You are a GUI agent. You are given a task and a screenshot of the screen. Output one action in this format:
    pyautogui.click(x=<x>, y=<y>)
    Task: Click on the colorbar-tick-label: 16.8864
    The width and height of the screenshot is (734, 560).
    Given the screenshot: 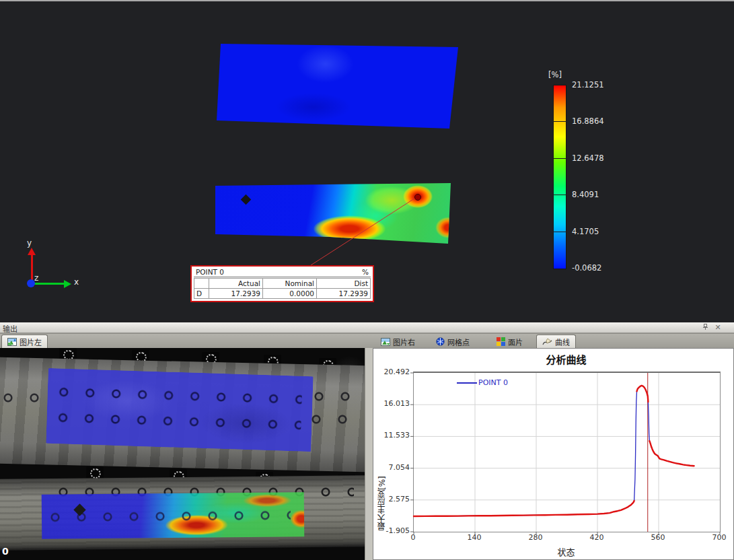 What is the action you would take?
    pyautogui.click(x=595, y=121)
    